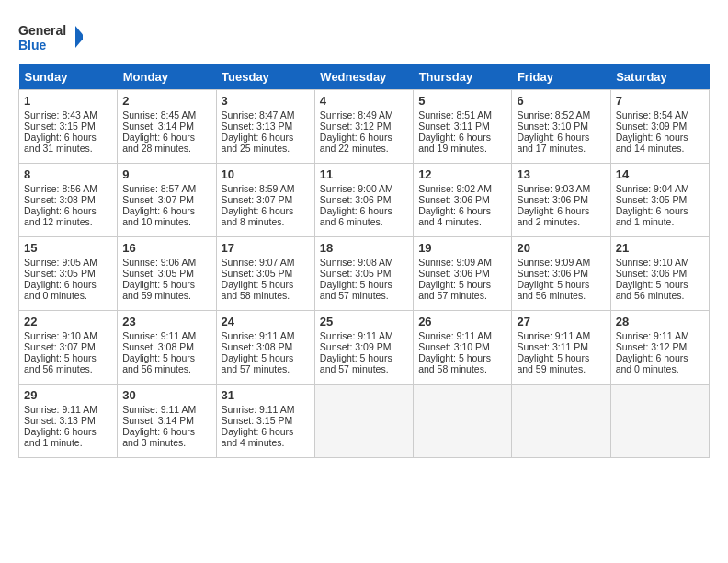  What do you see at coordinates (68, 322) in the screenshot?
I see `day-number: 22` at bounding box center [68, 322].